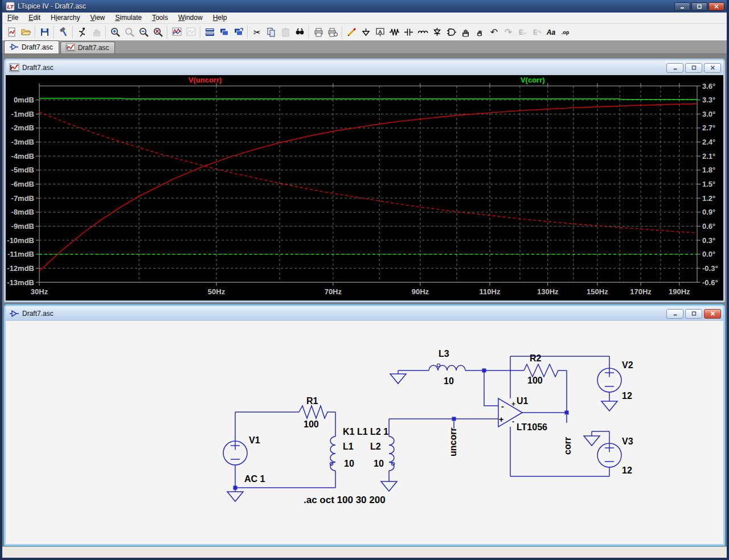 Image resolution: width=729 pixels, height=560 pixels. What do you see at coordinates (694, 68) in the screenshot?
I see `plot-maximize-button` at bounding box center [694, 68].